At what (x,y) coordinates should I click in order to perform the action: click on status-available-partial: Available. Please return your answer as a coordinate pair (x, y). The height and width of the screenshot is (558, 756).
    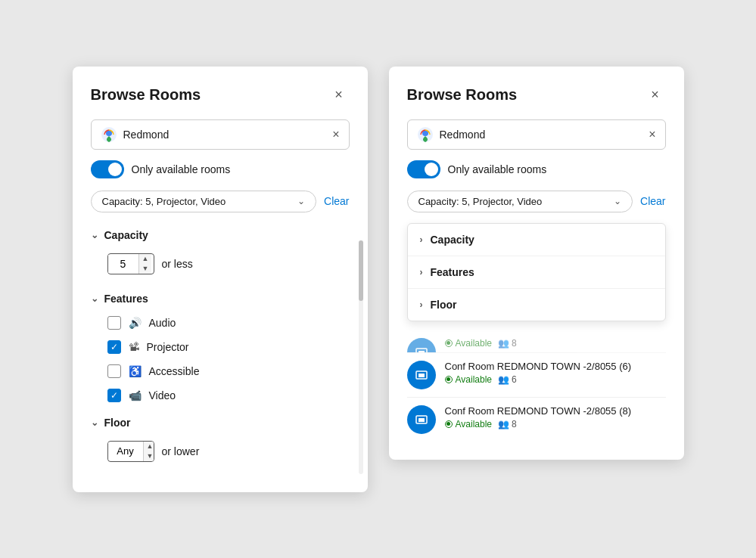
    Looking at the image, I should click on (468, 343).